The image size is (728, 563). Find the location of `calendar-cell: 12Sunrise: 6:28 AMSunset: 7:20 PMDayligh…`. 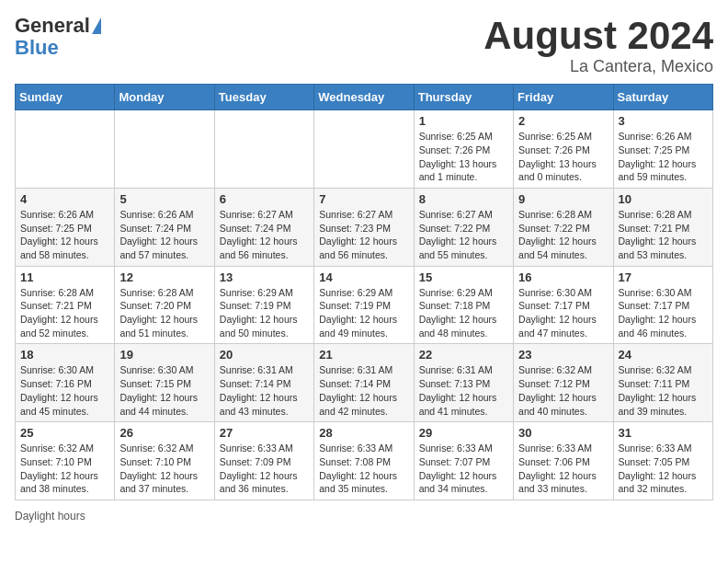

calendar-cell: 12Sunrise: 6:28 AMSunset: 7:20 PMDayligh… is located at coordinates (165, 305).